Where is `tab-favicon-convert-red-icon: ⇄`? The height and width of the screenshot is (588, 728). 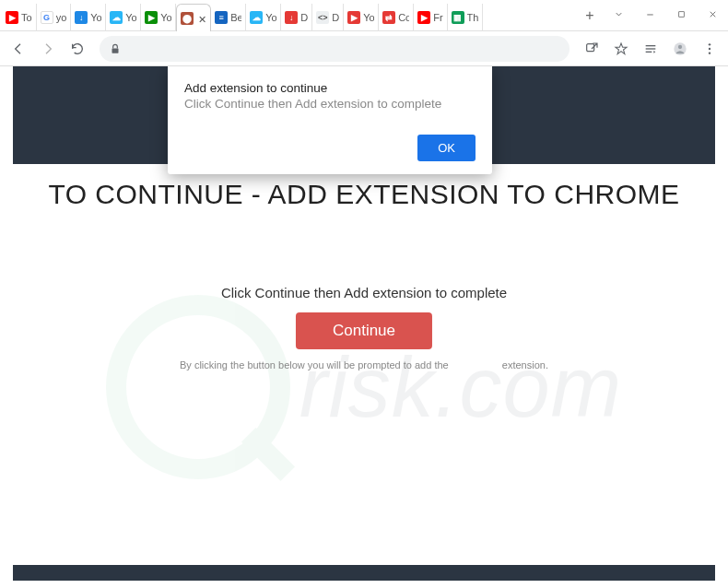
tab-favicon-convert-red-icon: ⇄ is located at coordinates (389, 18).